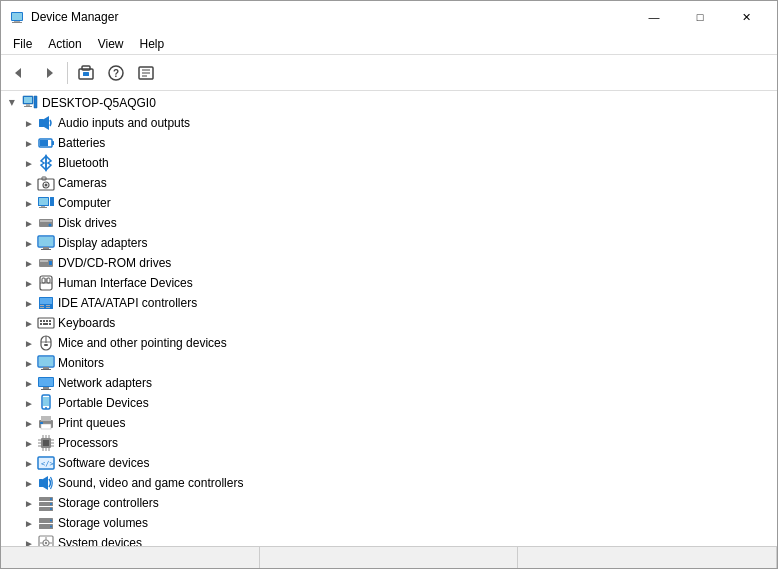  Describe the element at coordinates (29, 203) in the screenshot. I see `expand-arrow-computer: ►` at that location.